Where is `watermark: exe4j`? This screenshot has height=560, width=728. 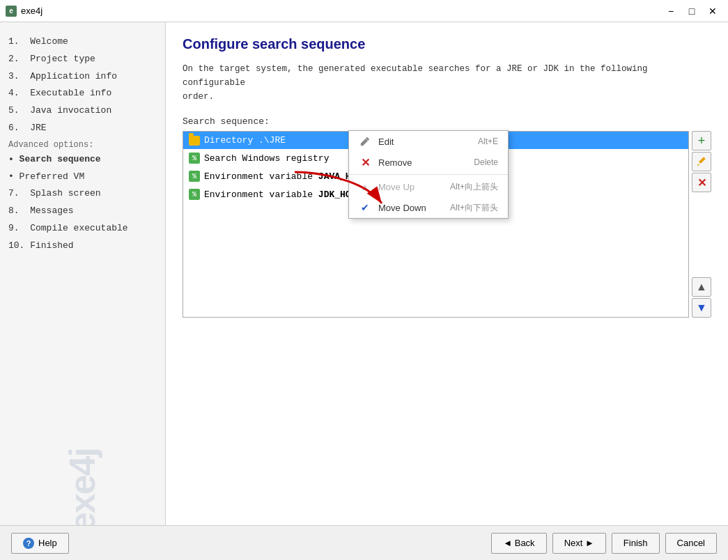 watermark: exe4j is located at coordinates (82, 469).